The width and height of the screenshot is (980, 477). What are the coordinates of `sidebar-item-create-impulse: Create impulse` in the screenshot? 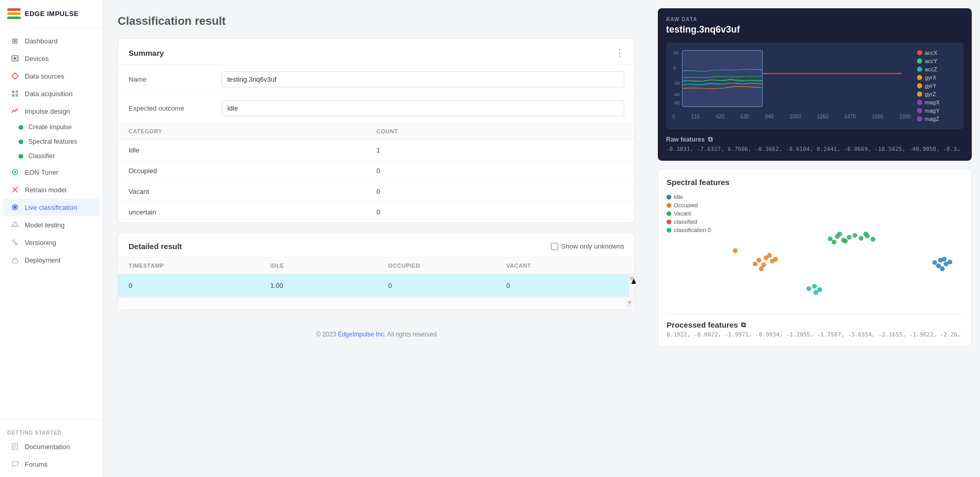 It's located at (52, 127).